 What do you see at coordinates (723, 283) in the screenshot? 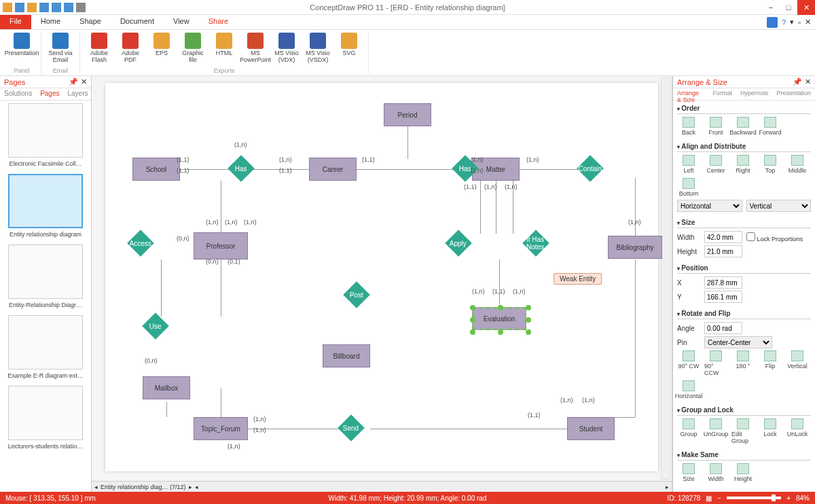
I see `pos-x-input` at bounding box center [723, 283].